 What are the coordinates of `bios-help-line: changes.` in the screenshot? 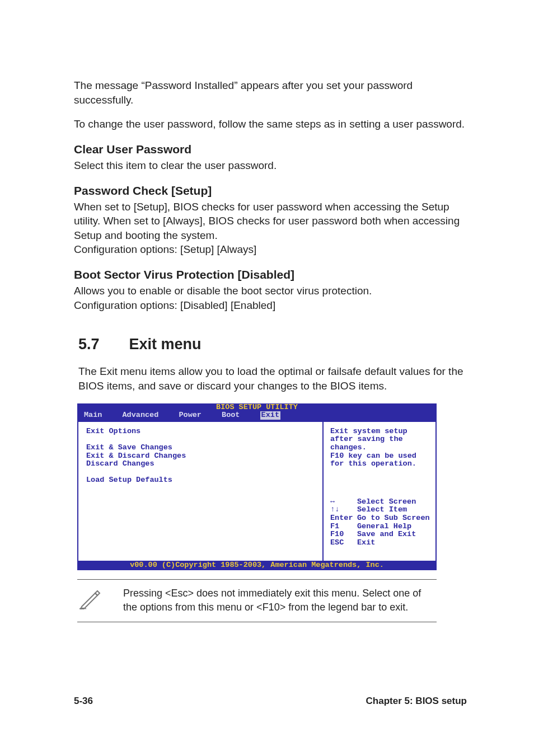 It's located at (380, 448).